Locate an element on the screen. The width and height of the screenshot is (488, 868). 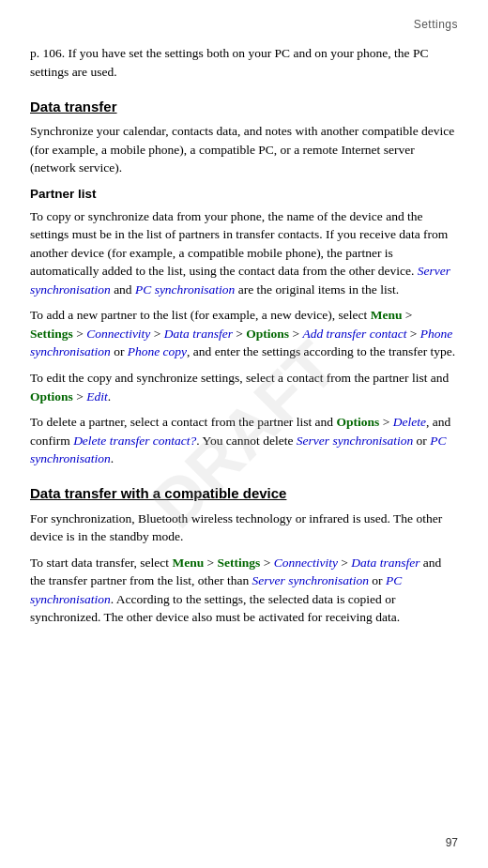
device-para2: To start data transfer, select Menu > Se… is located at coordinates (244, 590).